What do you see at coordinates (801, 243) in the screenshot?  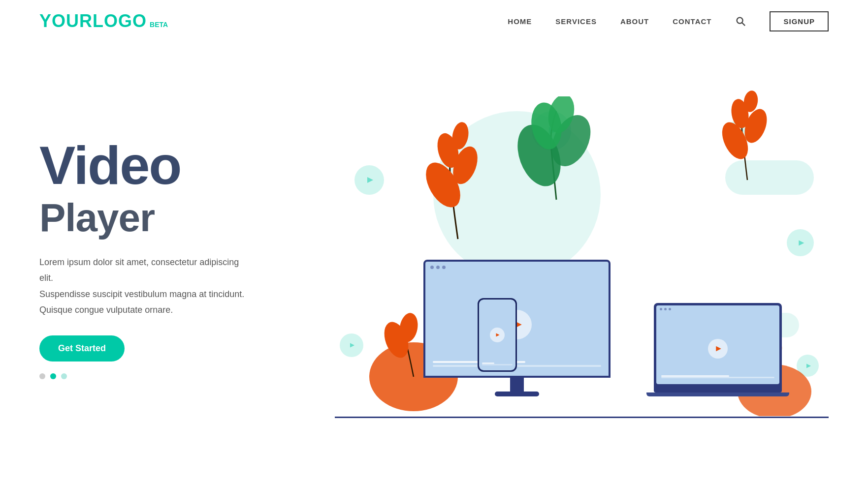 I see `play-icon-rightmid` at bounding box center [801, 243].